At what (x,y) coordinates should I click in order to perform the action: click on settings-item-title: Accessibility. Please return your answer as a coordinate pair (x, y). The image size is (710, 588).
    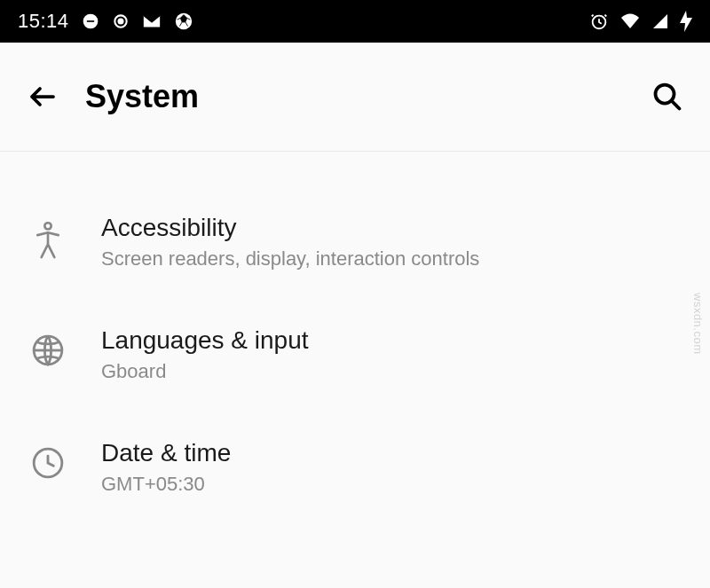
    Looking at the image, I should click on (392, 228).